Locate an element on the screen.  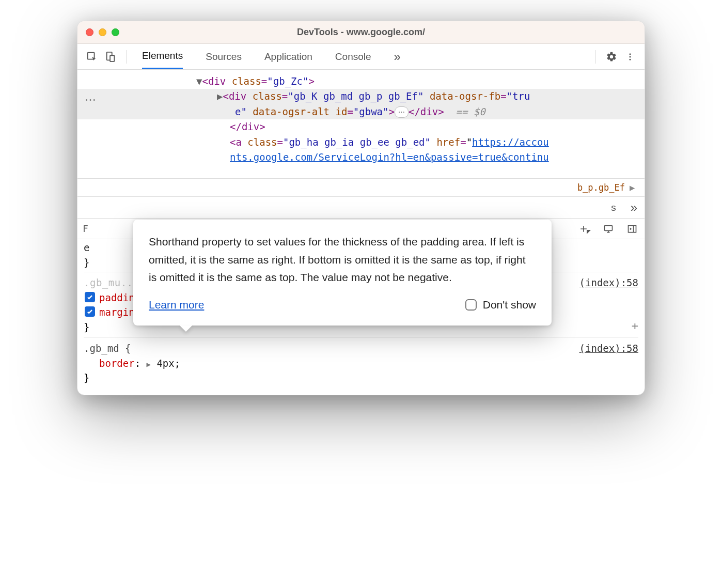
dom-node: ▼<div class="gb_Zc"> is located at coordinates (361, 82).